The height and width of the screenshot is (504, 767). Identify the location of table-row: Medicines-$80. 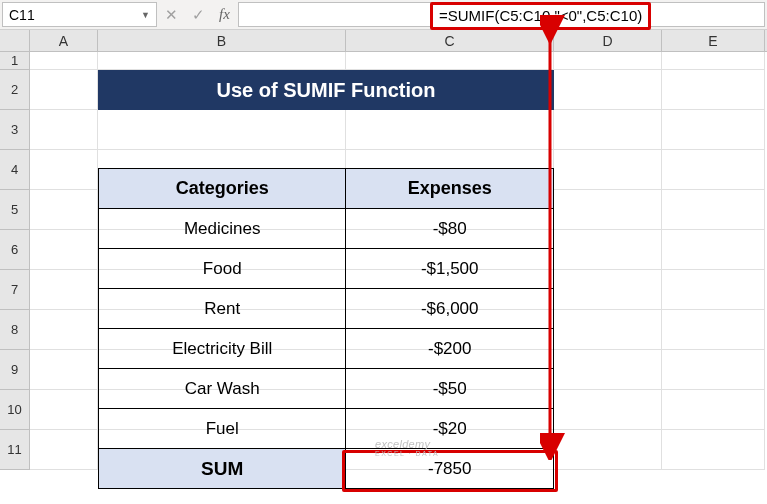
(326, 229).